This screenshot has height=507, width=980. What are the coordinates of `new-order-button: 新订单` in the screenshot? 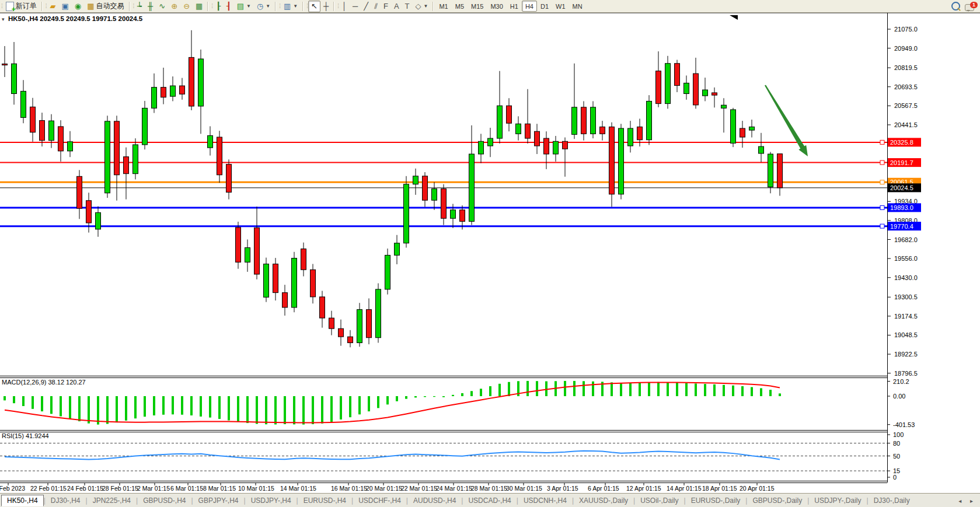 It's located at (21, 6).